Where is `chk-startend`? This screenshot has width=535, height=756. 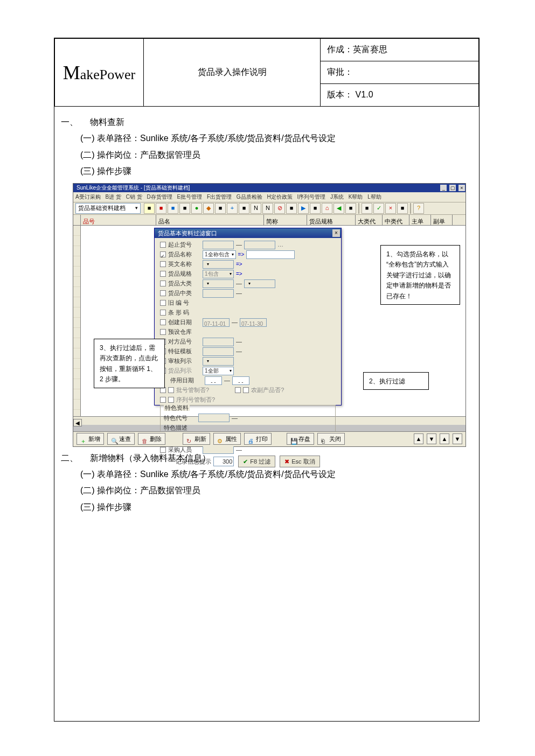 chk-startend is located at coordinates (163, 244).